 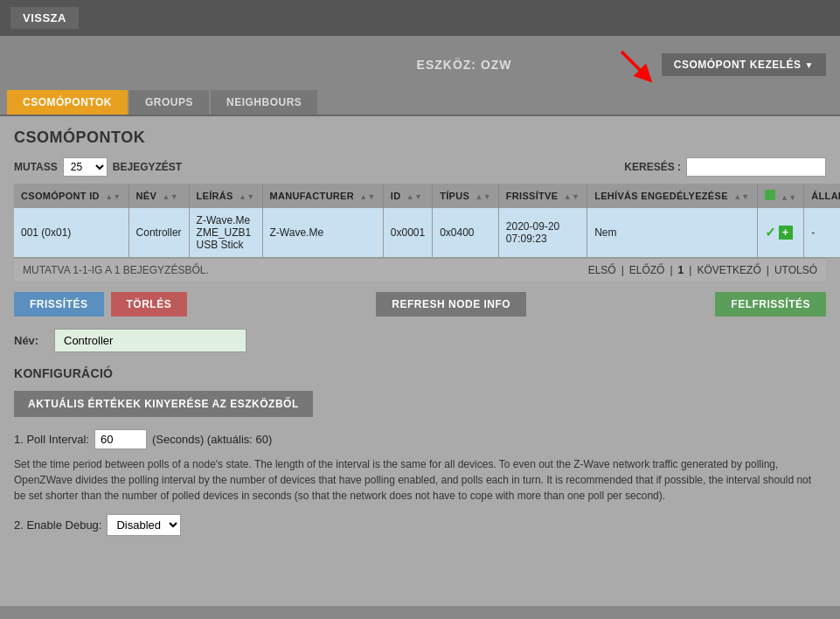 I want to click on pagination-first: ELSŐ, so click(x=602, y=270).